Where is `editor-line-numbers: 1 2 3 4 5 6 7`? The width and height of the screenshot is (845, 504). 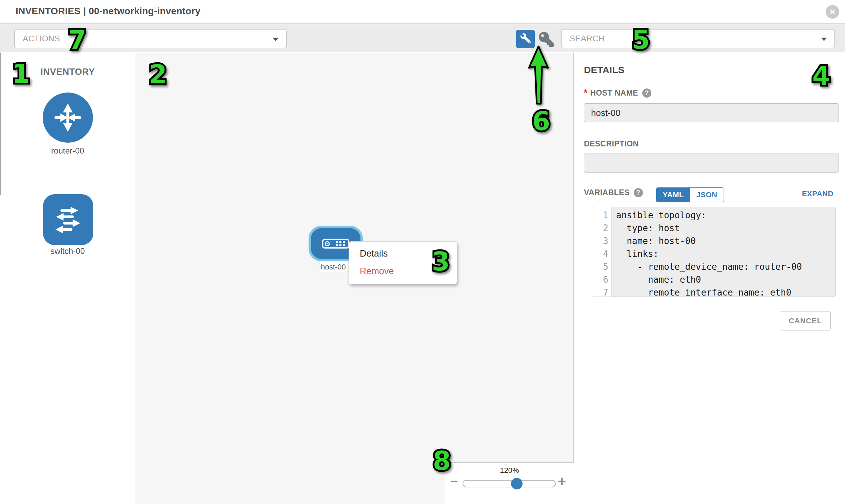
editor-line-numbers: 1 2 3 4 5 6 7 is located at coordinates (602, 252).